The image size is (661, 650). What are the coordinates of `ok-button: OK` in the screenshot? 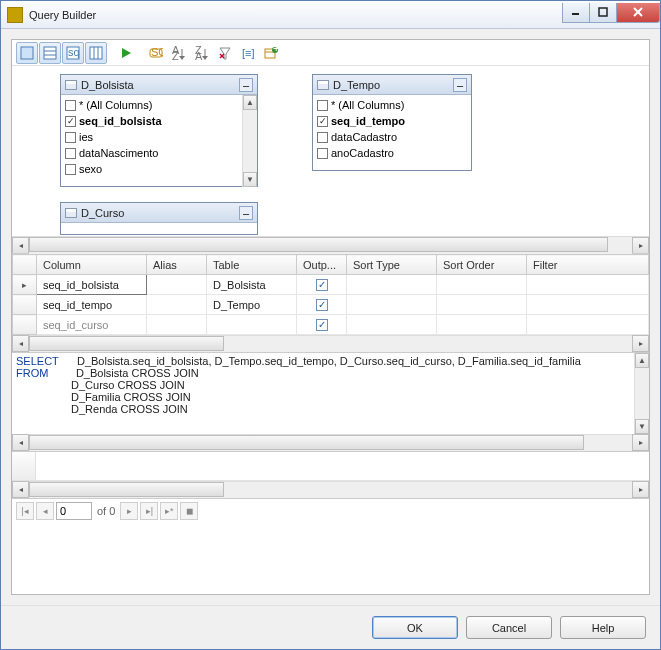 It's located at (415, 628).